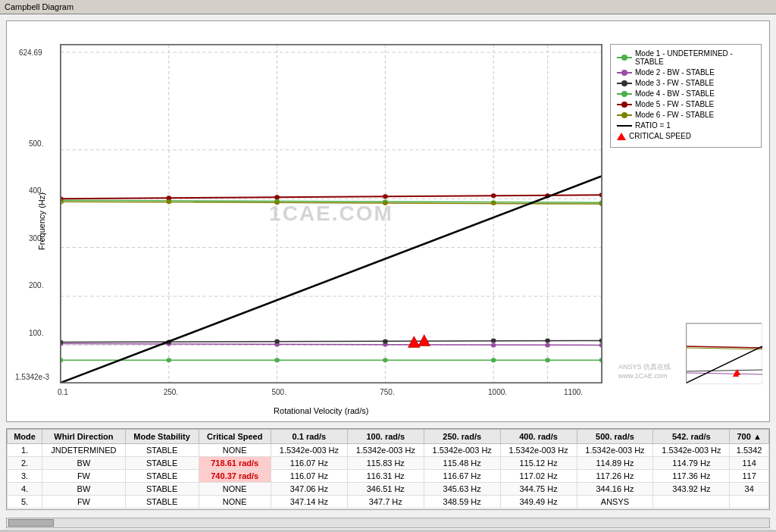 Image resolution: width=776 pixels, height=532 pixels. I want to click on table-row: 5. FW STABLE NONE 347.14 Hz 347.7 Hz 348…, so click(388, 502).